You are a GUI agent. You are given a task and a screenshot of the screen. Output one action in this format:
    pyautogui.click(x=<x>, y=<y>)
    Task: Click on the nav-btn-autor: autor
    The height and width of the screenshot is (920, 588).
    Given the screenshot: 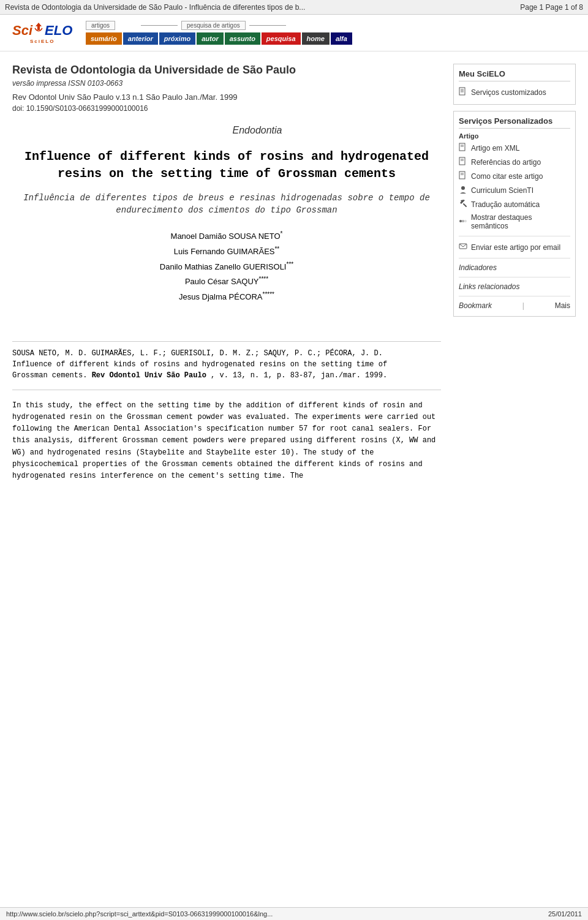 What is the action you would take?
    pyautogui.click(x=210, y=39)
    